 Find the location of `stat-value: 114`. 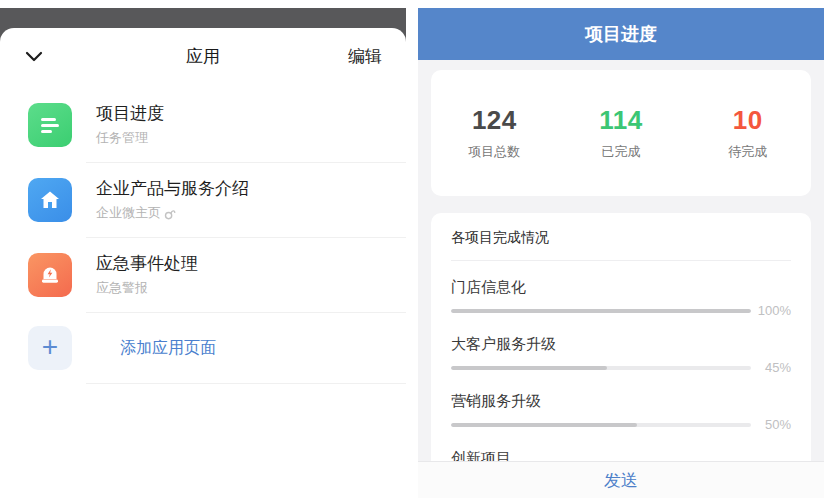

stat-value: 114 is located at coordinates (622, 120).